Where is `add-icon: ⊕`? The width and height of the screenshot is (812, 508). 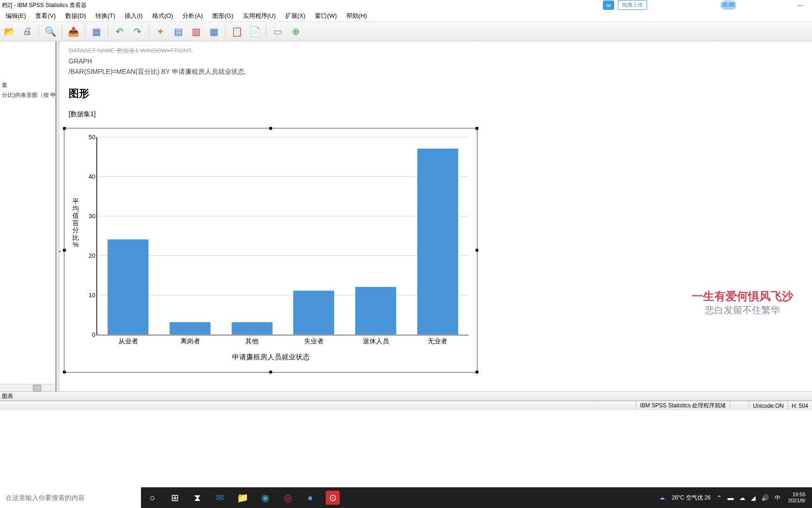
add-icon: ⊕ is located at coordinates (296, 32).